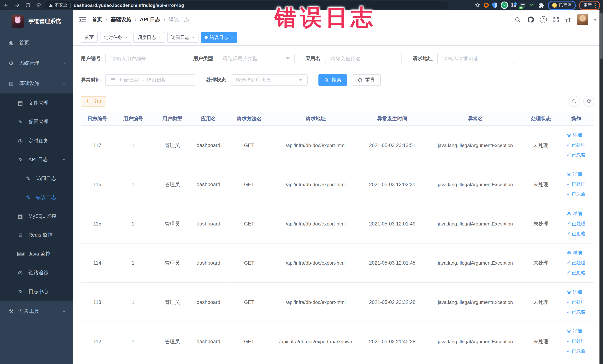 This screenshot has height=364, width=603. I want to click on browser-home-icon, so click(39, 5).